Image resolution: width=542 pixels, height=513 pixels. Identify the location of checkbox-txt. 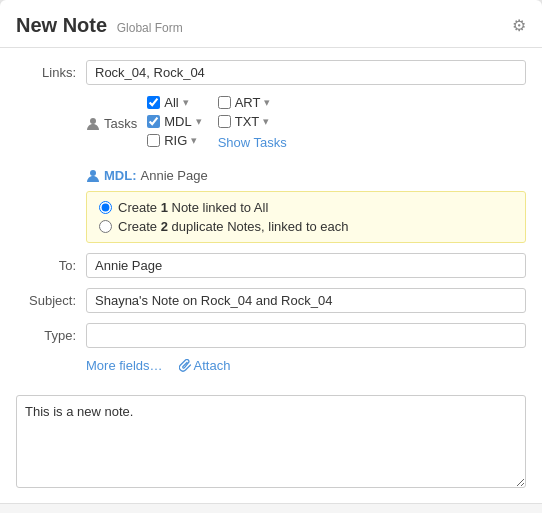
(224, 122).